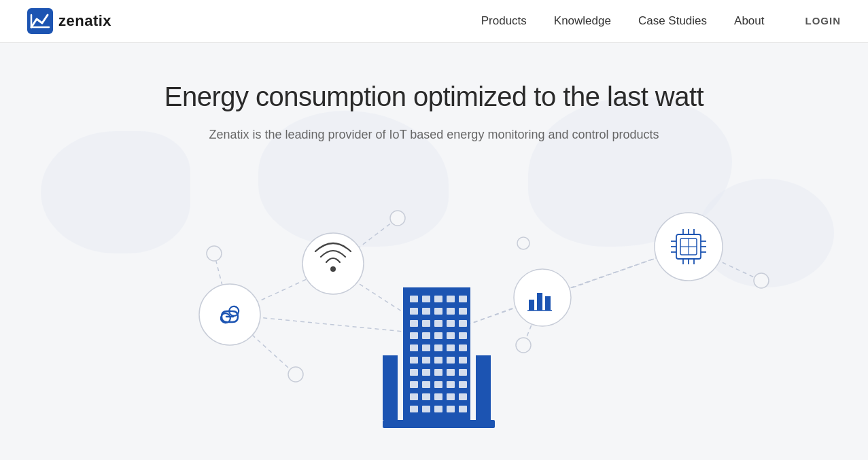 The width and height of the screenshot is (868, 460). Describe the element at coordinates (673, 20) in the screenshot. I see `nav-link-case-studies: Case Studies` at that location.